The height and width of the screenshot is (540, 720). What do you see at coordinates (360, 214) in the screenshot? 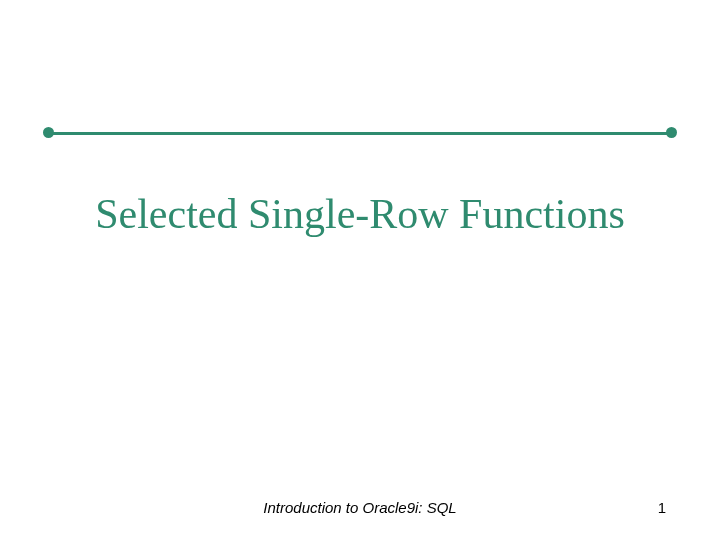
I see `slide-title: Selected Single-Row Functions` at bounding box center [360, 214].